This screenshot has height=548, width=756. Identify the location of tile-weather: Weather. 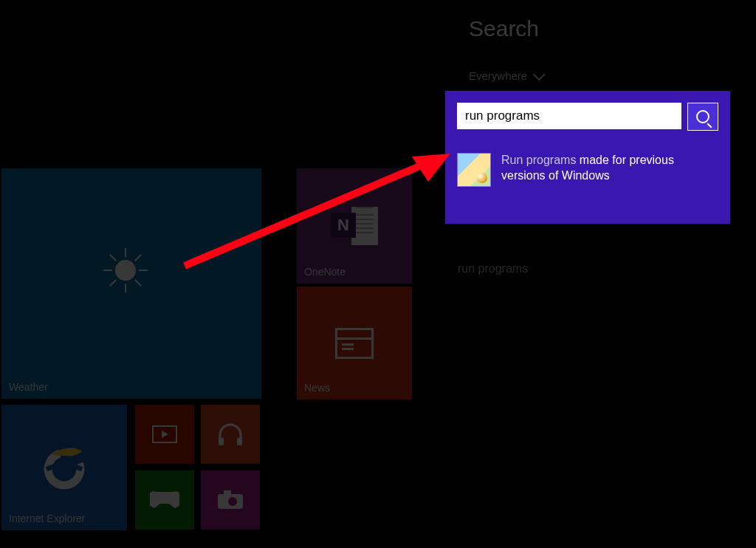
(131, 284).